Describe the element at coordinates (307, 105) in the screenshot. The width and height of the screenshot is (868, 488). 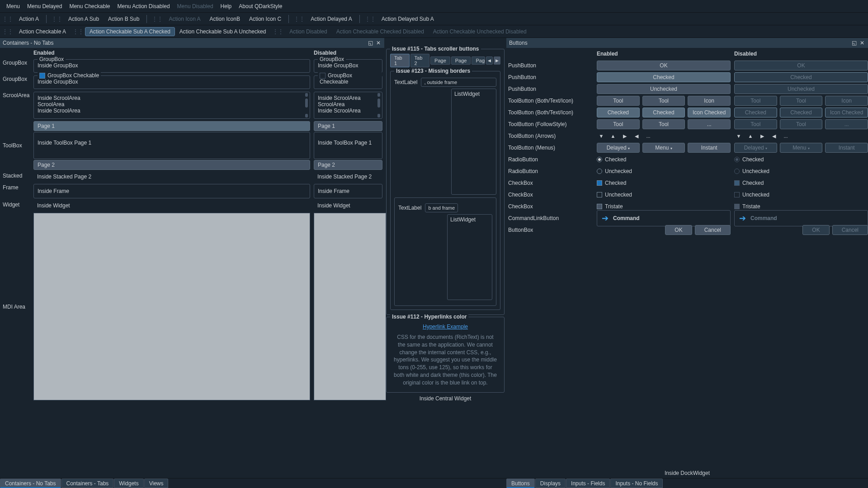
I see `scrollbar` at that location.